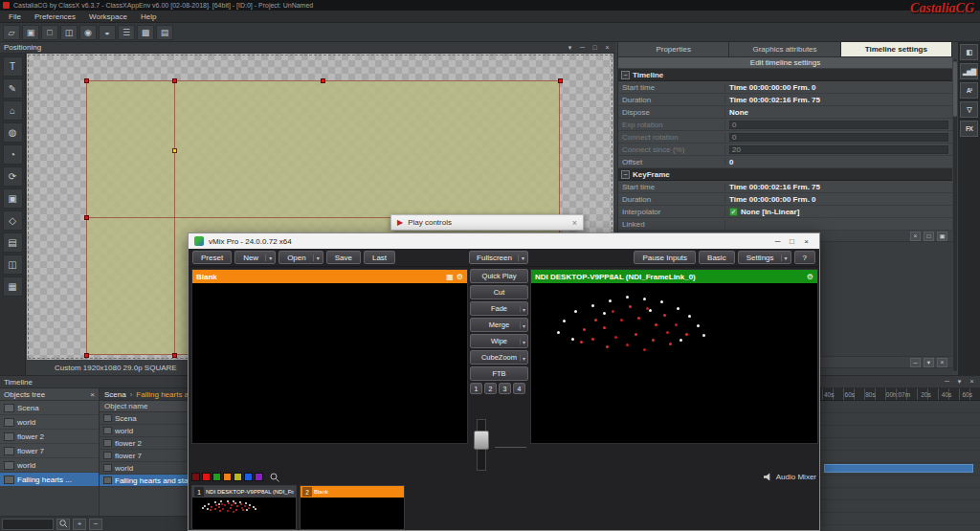 This screenshot has height=531, width=980. Describe the element at coordinates (56, 17) in the screenshot. I see `menu-item: Preferences` at that location.